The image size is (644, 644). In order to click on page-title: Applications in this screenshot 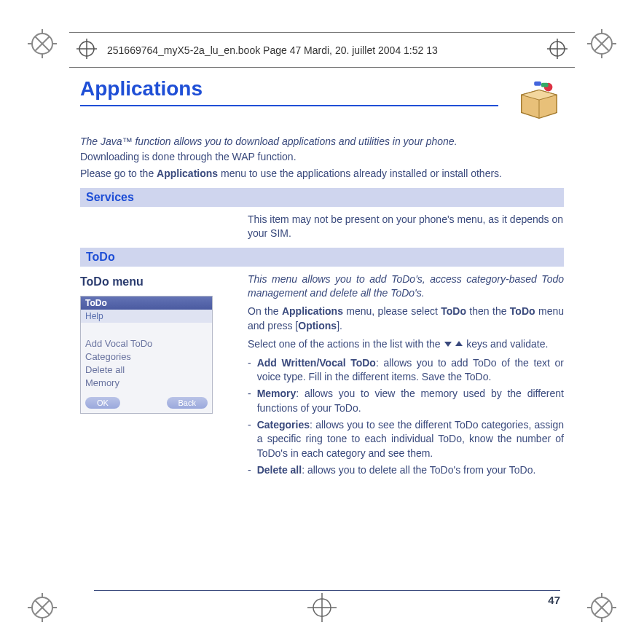, I will do `click(289, 92)`.